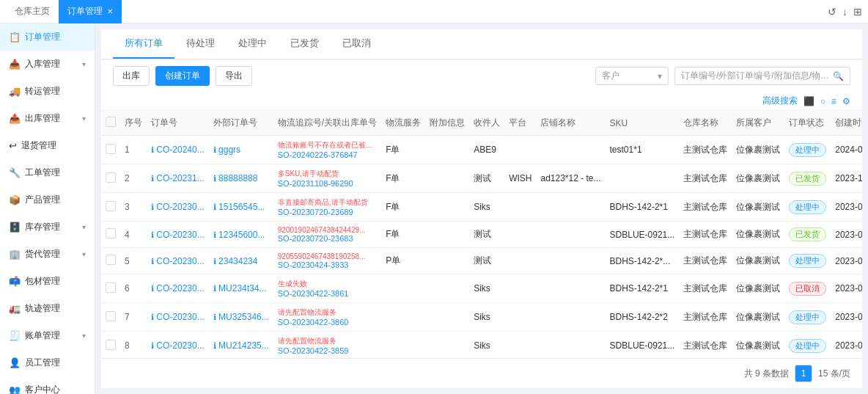  Describe the element at coordinates (241, 345) in the screenshot. I see `ext-order-id-cell: ℹ MU214235...` at that location.